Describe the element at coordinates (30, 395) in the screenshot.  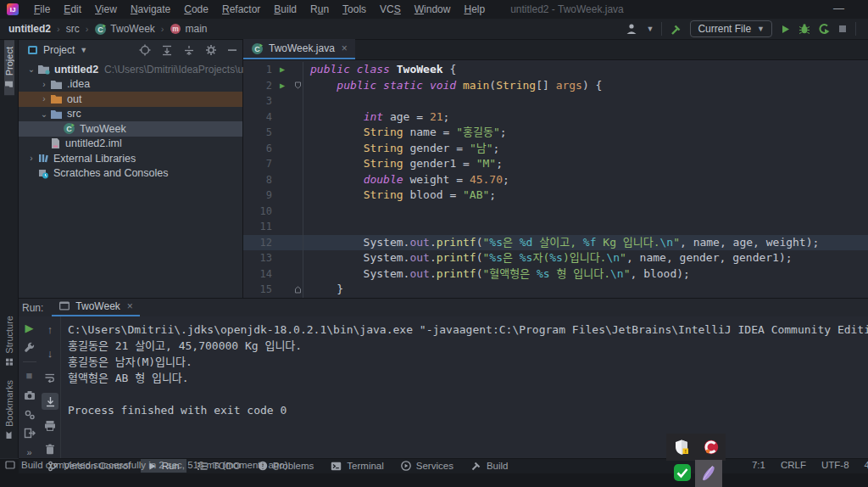
I see `camera-icon` at that location.